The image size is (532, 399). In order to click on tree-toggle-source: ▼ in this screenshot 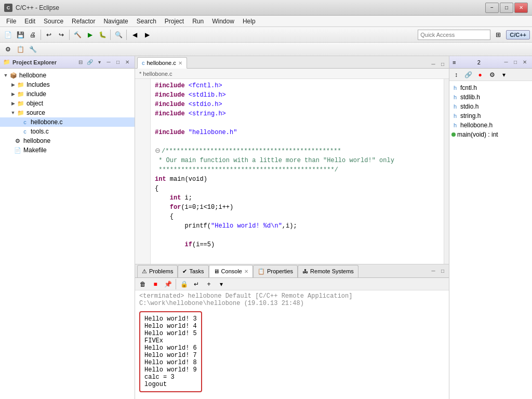, I will do `click(13, 113)`.